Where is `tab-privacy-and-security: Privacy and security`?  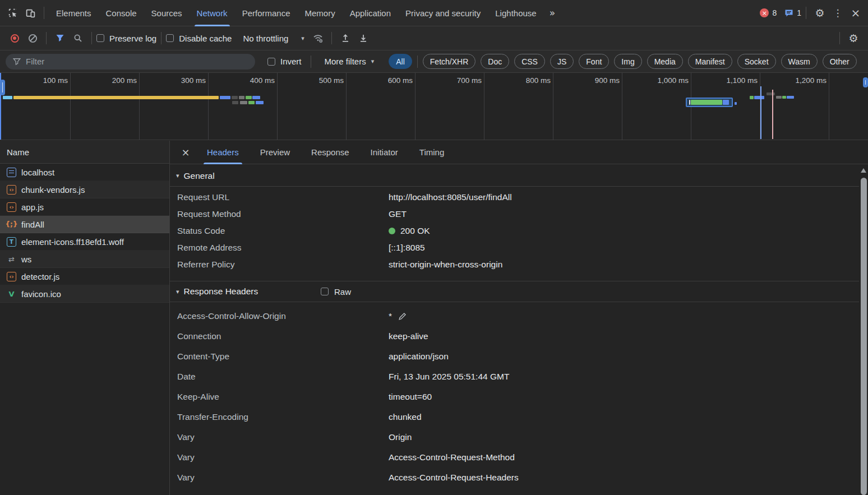 tab-privacy-and-security: Privacy and security is located at coordinates (443, 13).